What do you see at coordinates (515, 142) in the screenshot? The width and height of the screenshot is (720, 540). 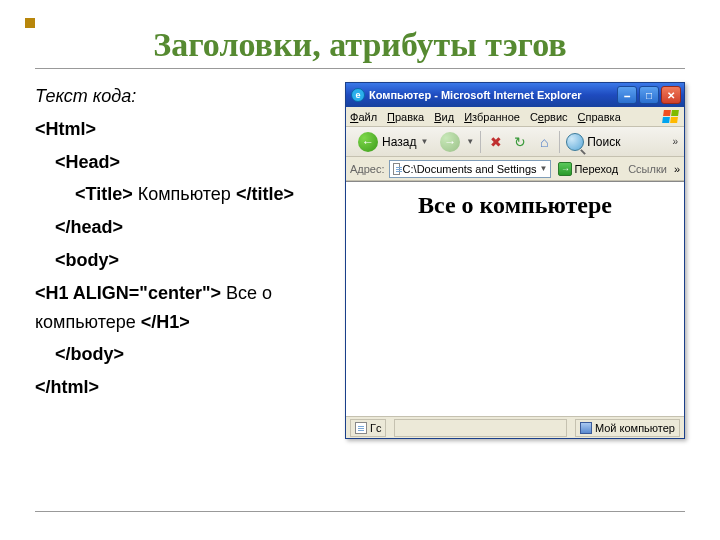 I see `toolbar: ← Назад ▼ → ▼ ✖ ↻ ⌂ Поиск »` at bounding box center [515, 142].